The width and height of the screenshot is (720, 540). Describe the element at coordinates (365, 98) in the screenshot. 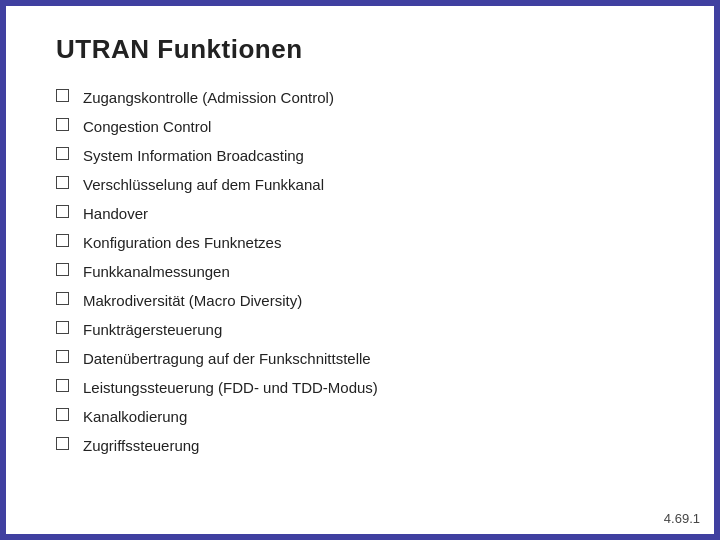

I see `list-item: Zugangskontrolle (Admission Control)` at that location.